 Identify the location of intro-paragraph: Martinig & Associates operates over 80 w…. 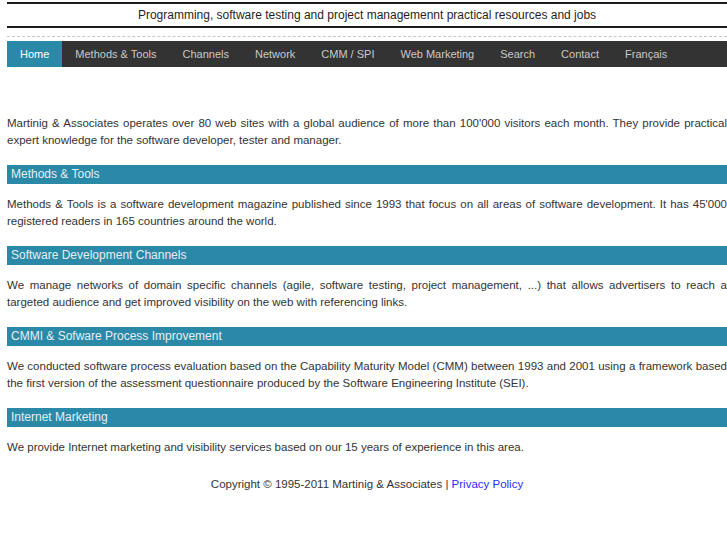
(367, 132).